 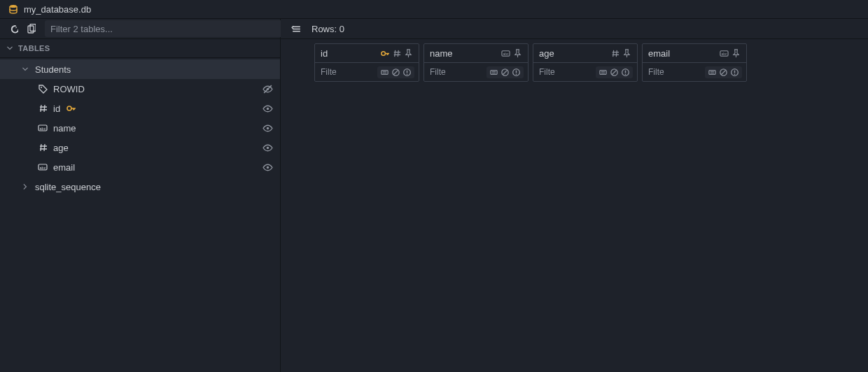 I want to click on table-name: Students, so click(x=154, y=70).